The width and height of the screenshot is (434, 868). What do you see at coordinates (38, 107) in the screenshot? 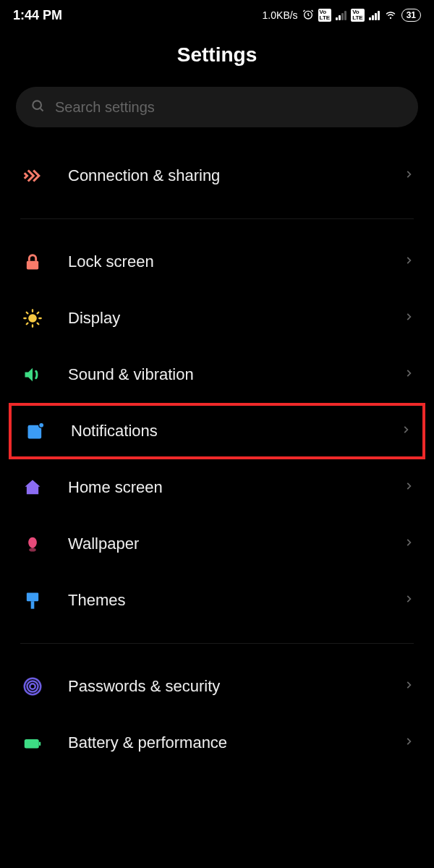
I see `search-icon` at bounding box center [38, 107].